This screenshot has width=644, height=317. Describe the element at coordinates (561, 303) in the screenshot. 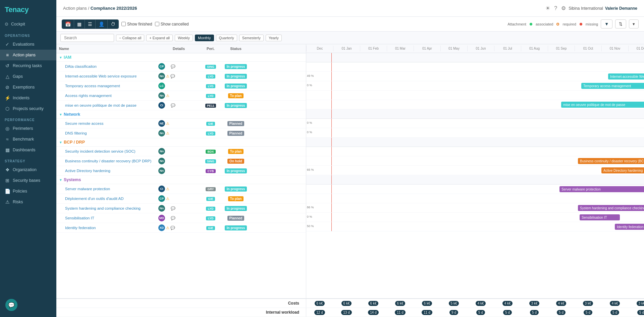

I see `cost-badge: 4 k€` at that location.